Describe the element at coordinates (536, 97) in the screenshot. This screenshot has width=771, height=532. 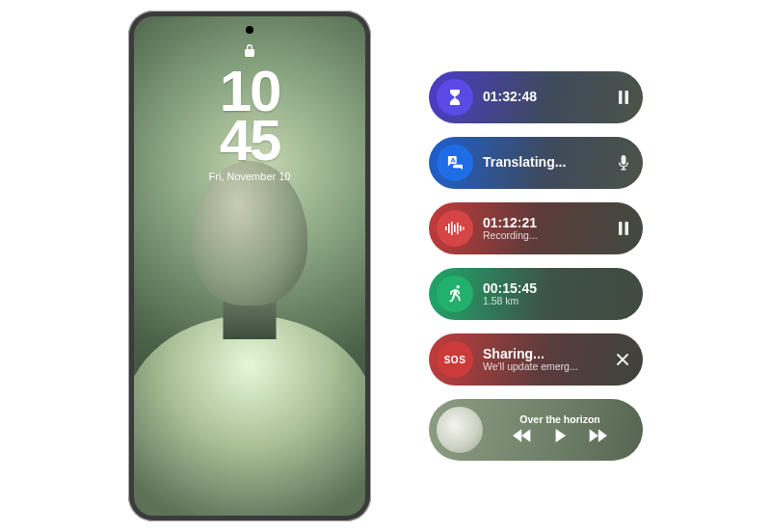
I see `timer-pill: 01:32:48` at that location.